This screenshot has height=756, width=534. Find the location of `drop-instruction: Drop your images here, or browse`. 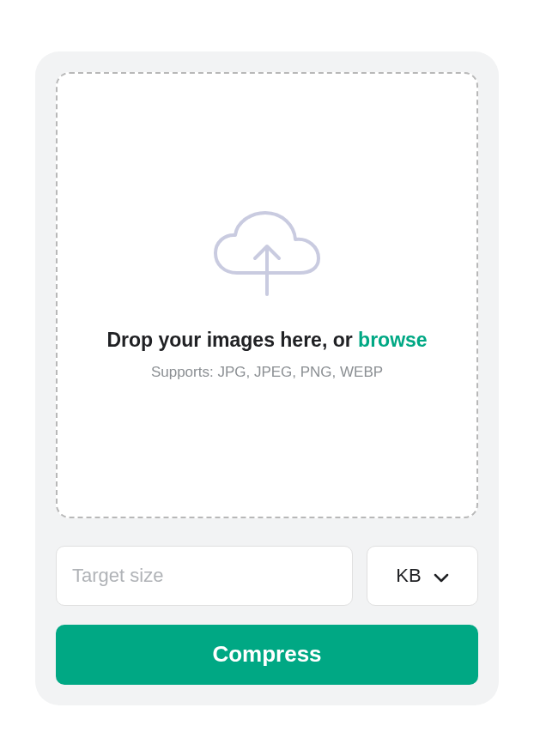

drop-instruction: Drop your images here, or browse is located at coordinates (266, 340).